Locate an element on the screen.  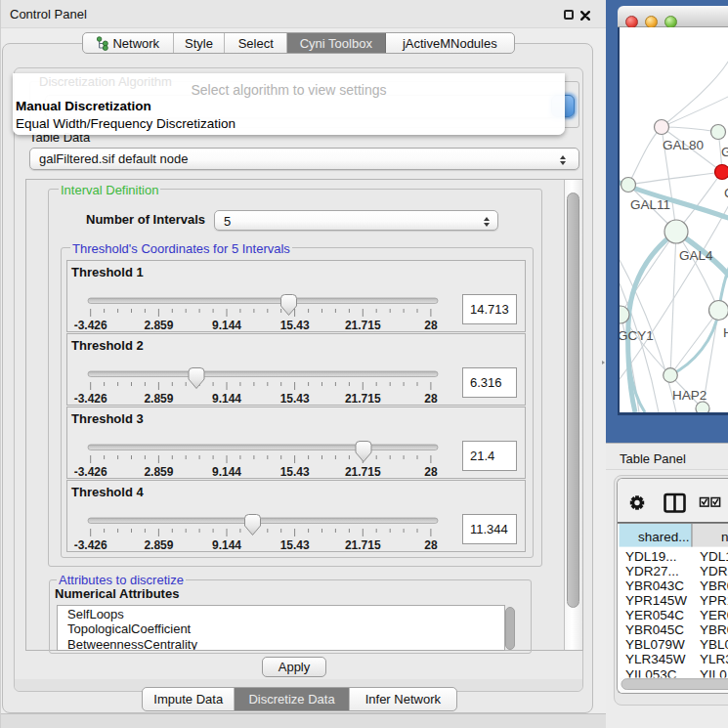
svg-text: YPR1 is located at coordinates (713, 600).